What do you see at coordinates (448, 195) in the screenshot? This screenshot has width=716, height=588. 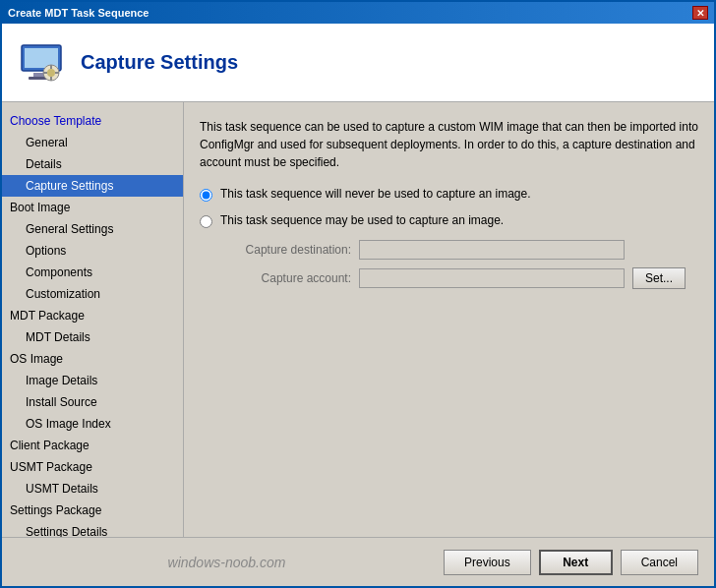 I see `radio-option-never: This task sequence will never be used to…` at bounding box center [448, 195].